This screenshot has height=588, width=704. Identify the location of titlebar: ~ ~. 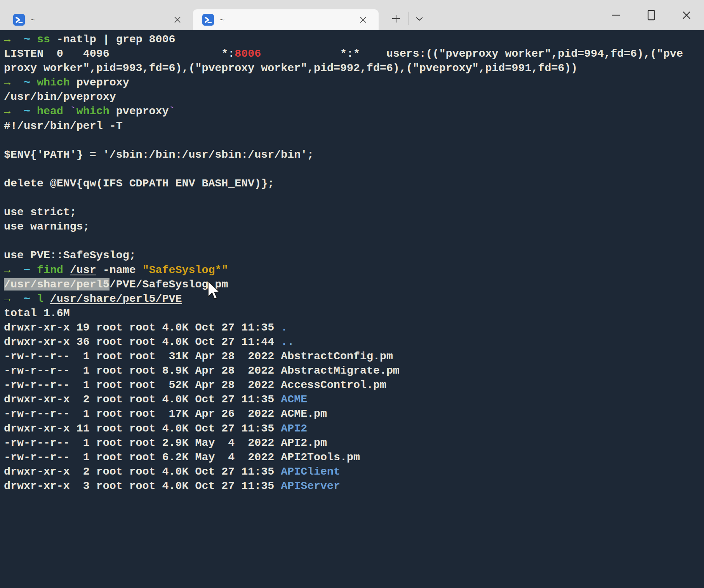
(352, 15).